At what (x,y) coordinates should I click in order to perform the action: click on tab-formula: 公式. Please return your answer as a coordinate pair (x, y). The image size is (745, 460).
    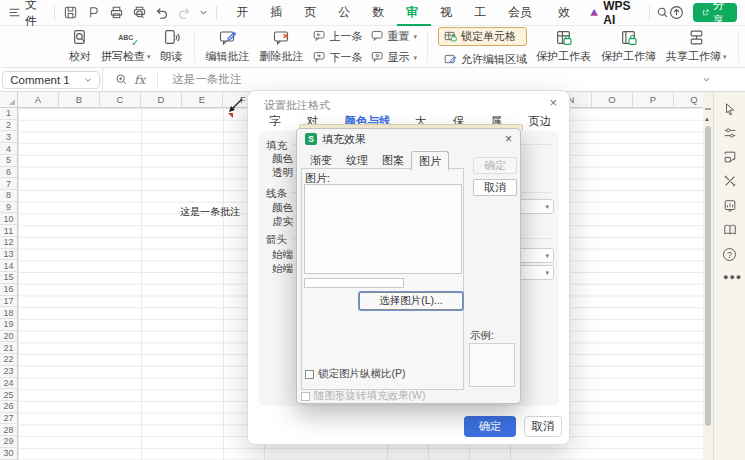
    Looking at the image, I should click on (346, 13).